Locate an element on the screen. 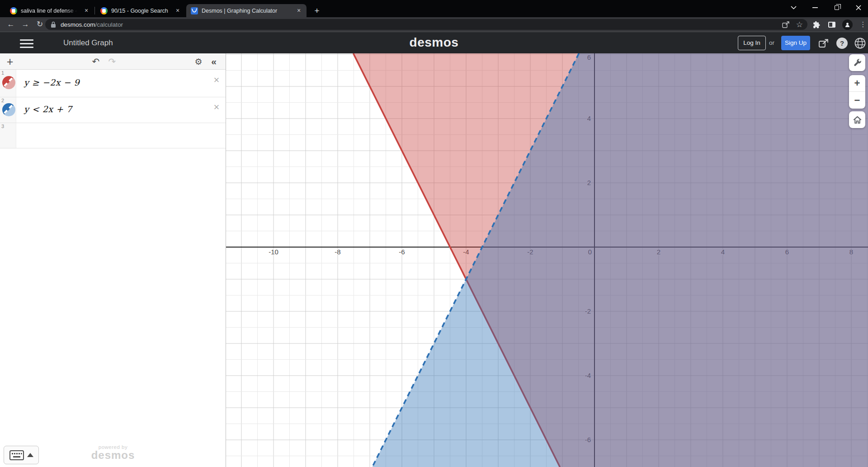 This screenshot has width=868, height=467. bookmark-star-icon: ☆ is located at coordinates (799, 24).